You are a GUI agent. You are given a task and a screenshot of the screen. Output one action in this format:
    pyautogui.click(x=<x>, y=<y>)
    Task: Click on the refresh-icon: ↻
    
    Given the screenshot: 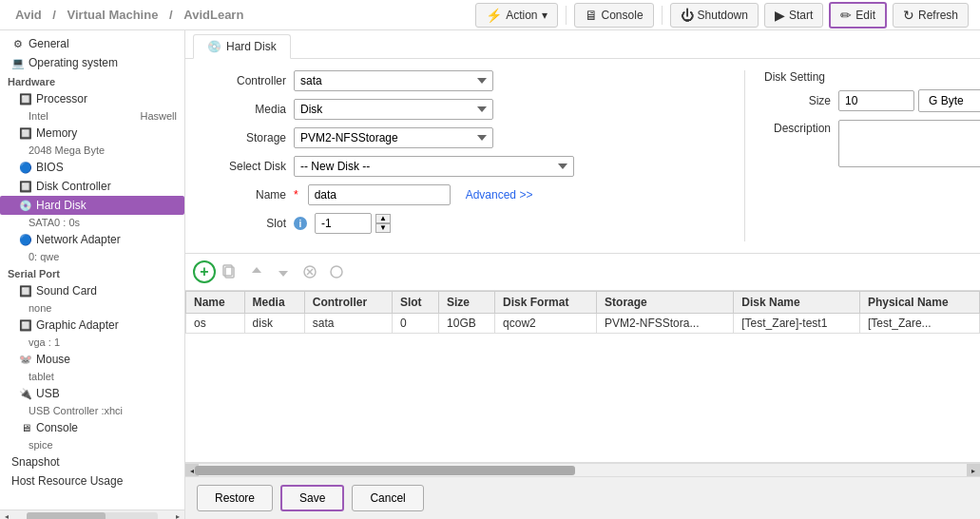 What is the action you would take?
    pyautogui.click(x=909, y=15)
    